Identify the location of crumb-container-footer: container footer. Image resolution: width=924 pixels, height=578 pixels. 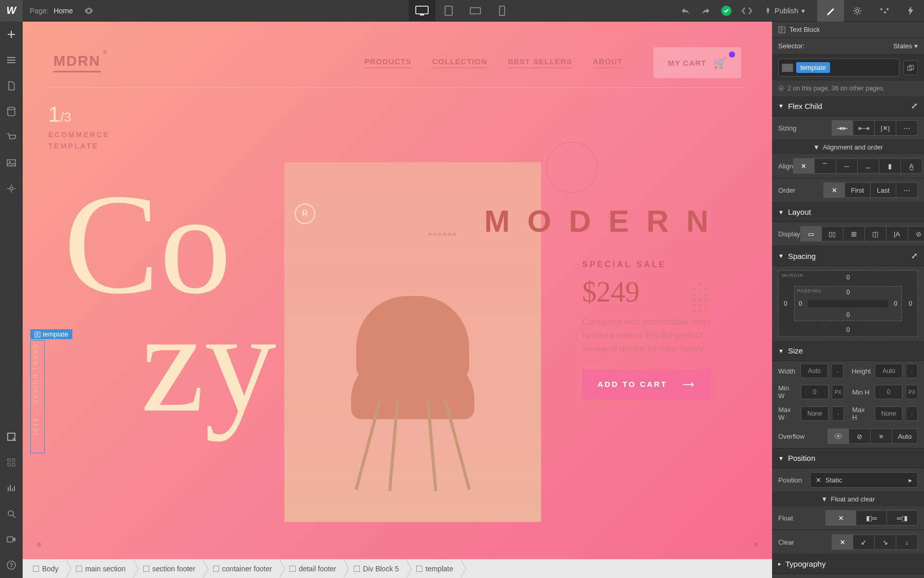
(241, 569).